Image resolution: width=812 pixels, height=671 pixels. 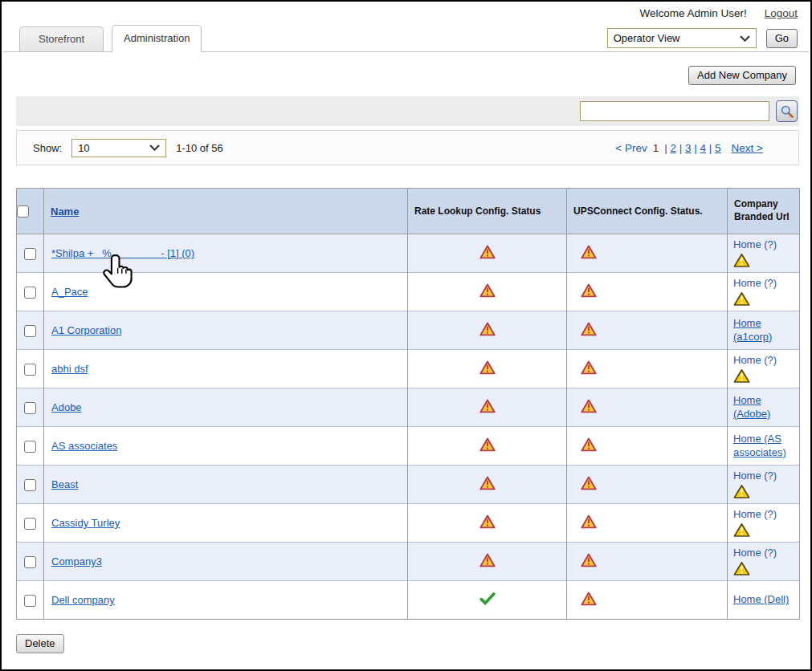 I want to click on branded-url-link: Home (Adobe), so click(x=752, y=407).